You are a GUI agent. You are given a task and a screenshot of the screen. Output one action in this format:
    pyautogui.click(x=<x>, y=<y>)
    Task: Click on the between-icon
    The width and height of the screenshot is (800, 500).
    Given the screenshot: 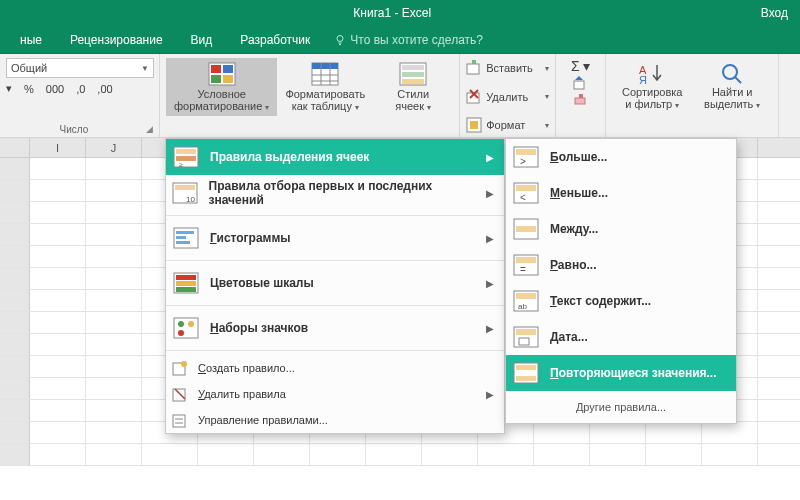 What is the action you would take?
    pyautogui.click(x=526, y=229)
    